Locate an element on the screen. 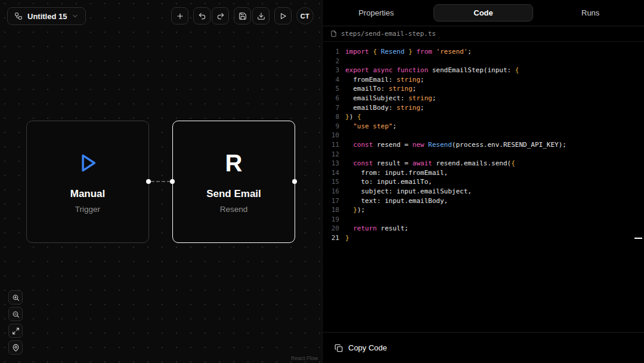 This screenshot has height=363, width=644. redo-button is located at coordinates (221, 16).